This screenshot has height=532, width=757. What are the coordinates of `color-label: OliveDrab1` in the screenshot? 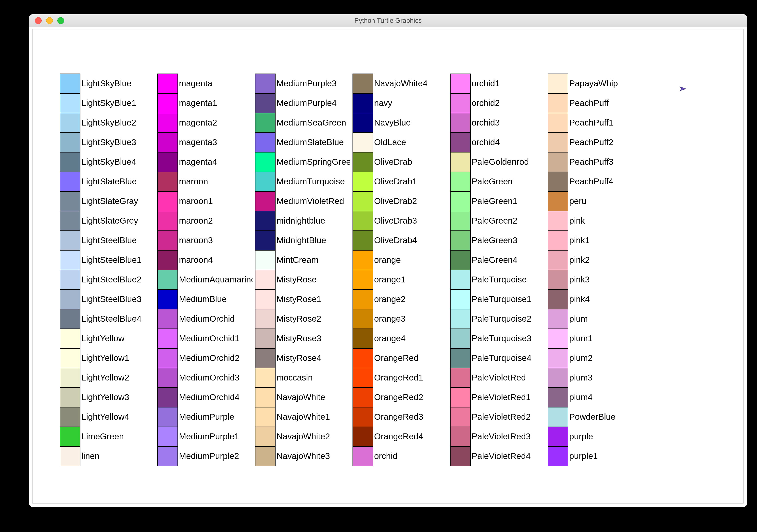 It's located at (400, 181).